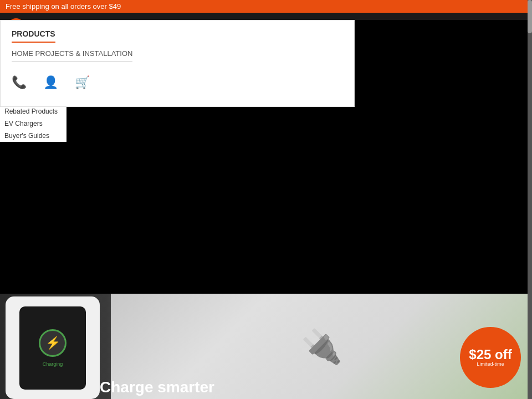 The width and height of the screenshot is (532, 399). Describe the element at coordinates (51, 83) in the screenshot. I see `user-icon: 👤` at that location.